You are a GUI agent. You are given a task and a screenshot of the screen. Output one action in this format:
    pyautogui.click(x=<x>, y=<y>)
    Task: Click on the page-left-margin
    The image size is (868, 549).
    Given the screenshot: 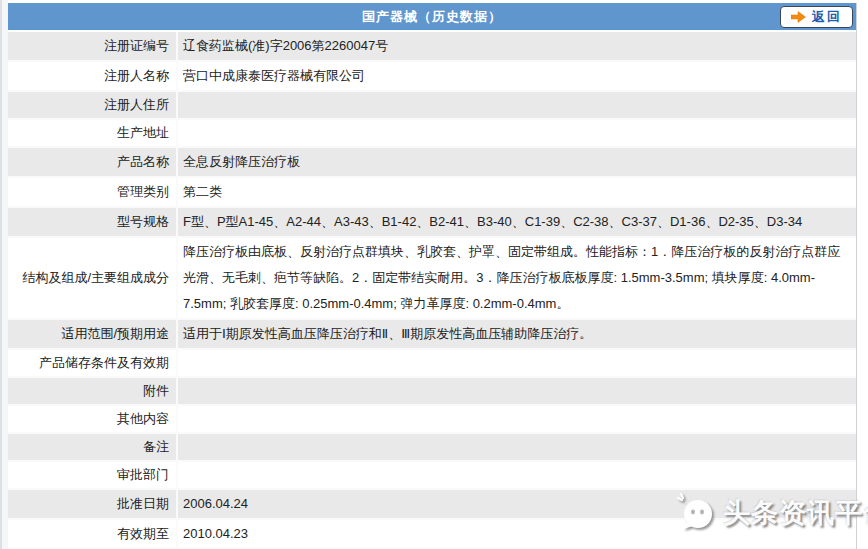 What is the action you would take?
    pyautogui.click(x=4, y=274)
    